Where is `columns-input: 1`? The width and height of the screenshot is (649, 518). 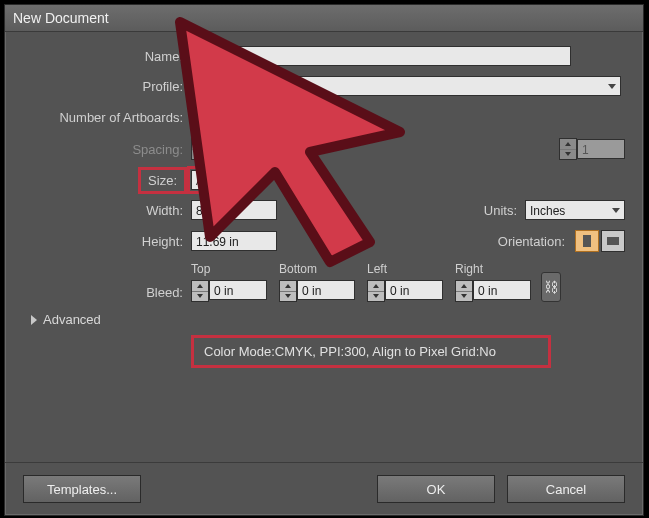
columns-input: 1 is located at coordinates (601, 149).